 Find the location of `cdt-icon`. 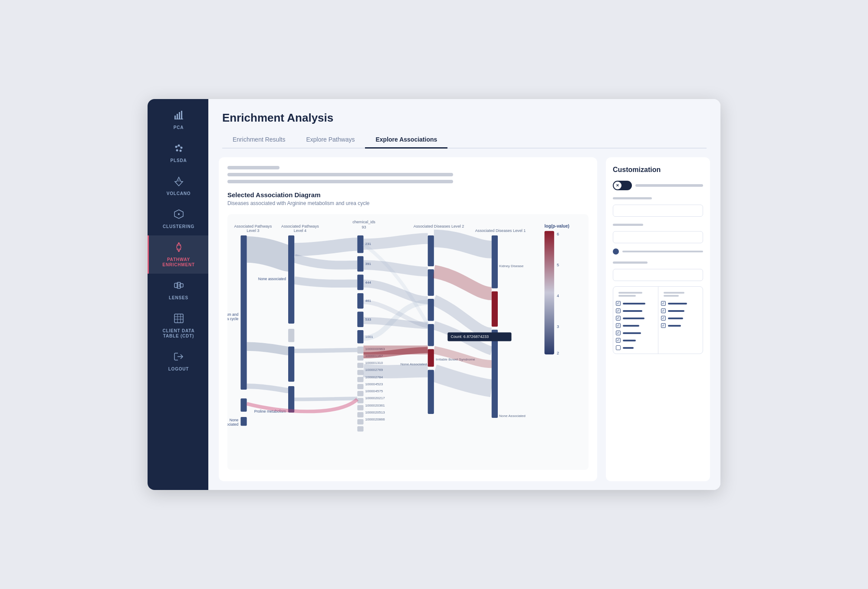

cdt-icon is located at coordinates (179, 319).